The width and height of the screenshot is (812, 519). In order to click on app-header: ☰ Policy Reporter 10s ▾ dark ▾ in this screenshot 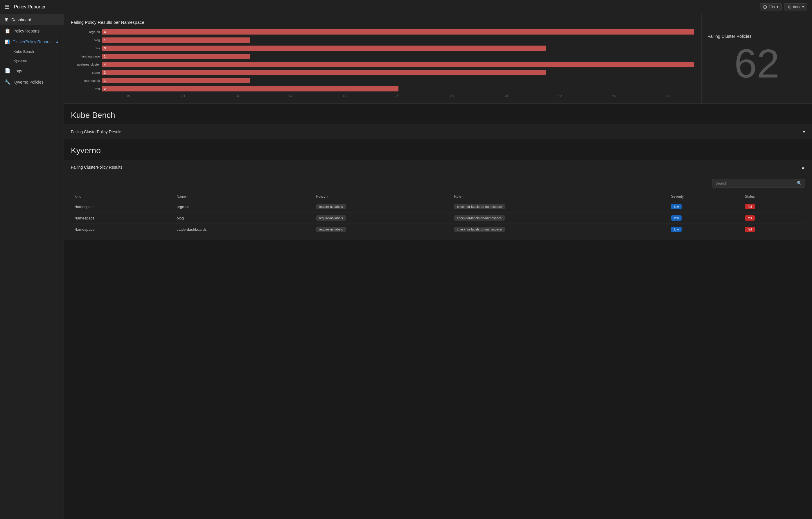, I will do `click(406, 7)`.